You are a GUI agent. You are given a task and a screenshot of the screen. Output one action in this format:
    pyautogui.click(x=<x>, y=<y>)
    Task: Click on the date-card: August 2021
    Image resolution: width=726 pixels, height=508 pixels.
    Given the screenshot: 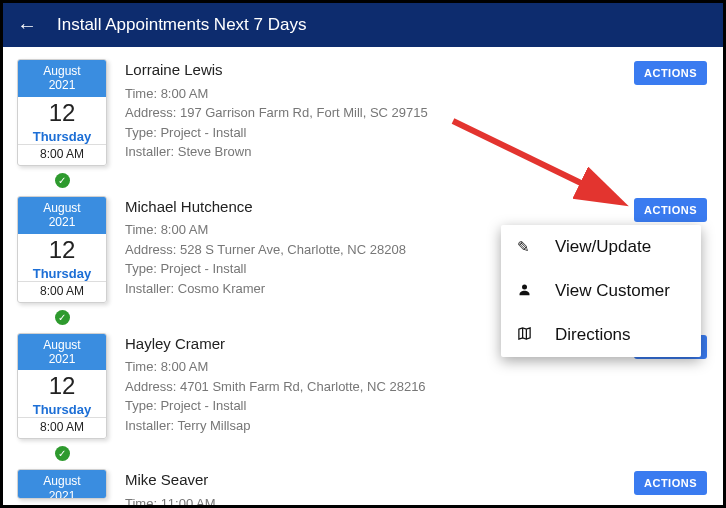 What is the action you would take?
    pyautogui.click(x=62, y=484)
    